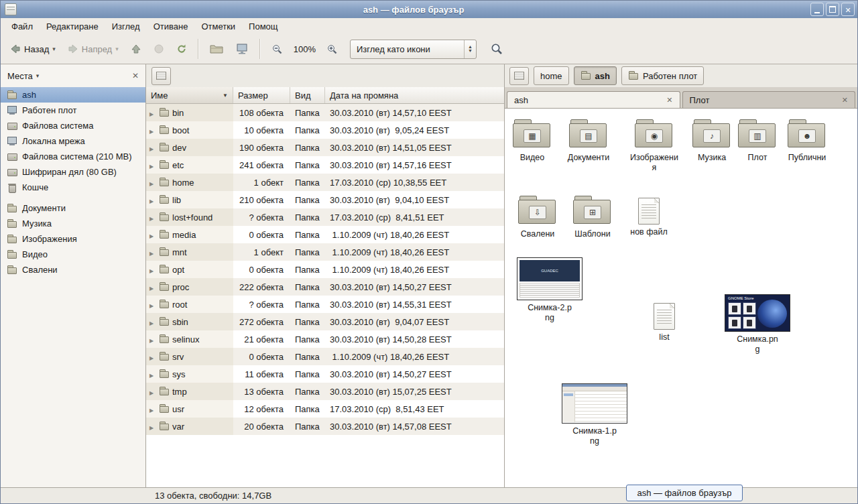 This screenshot has height=504, width=858. What do you see at coordinates (54, 49) in the screenshot?
I see `back-dropdown-icon: ▾` at bounding box center [54, 49].